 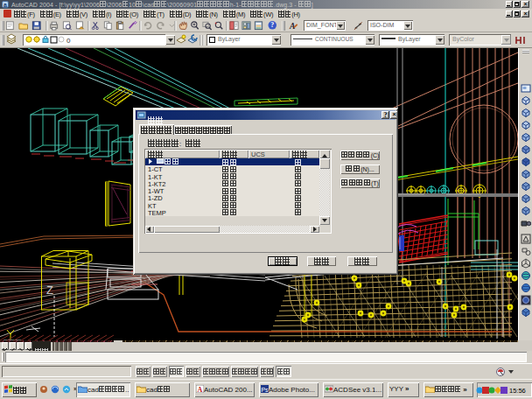 What do you see at coordinates (264, 390) in the screenshot?
I see `svg-text: Ps` at bounding box center [264, 390].